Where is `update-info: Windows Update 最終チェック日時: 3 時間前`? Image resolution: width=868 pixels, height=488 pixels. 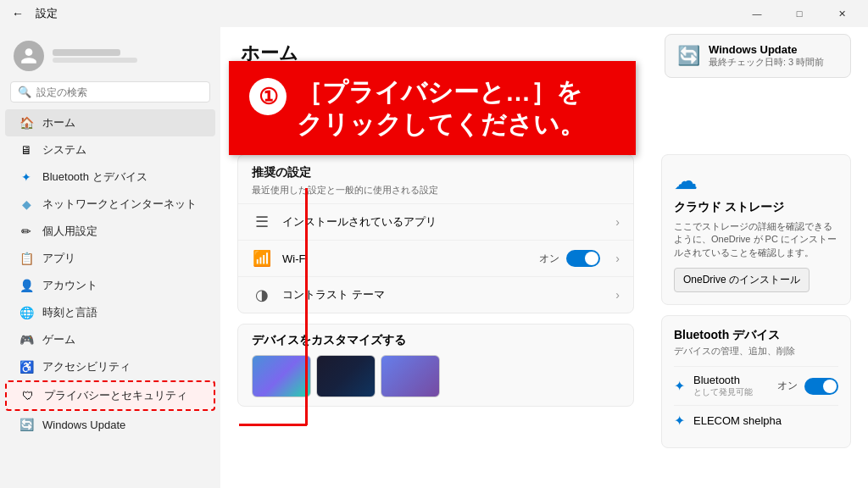 update-info: Windows Update 最終チェック日時: 3 時間前 is located at coordinates (766, 56).